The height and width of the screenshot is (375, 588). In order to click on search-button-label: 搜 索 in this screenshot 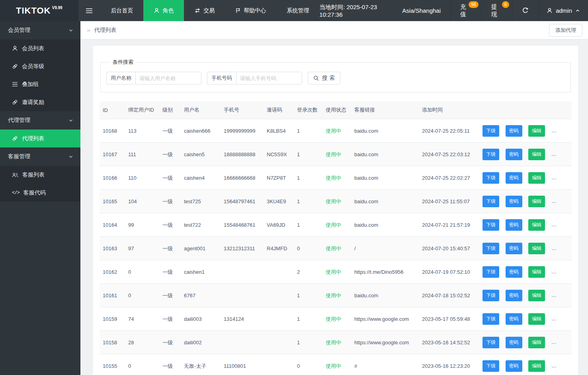, I will do `click(328, 78)`.